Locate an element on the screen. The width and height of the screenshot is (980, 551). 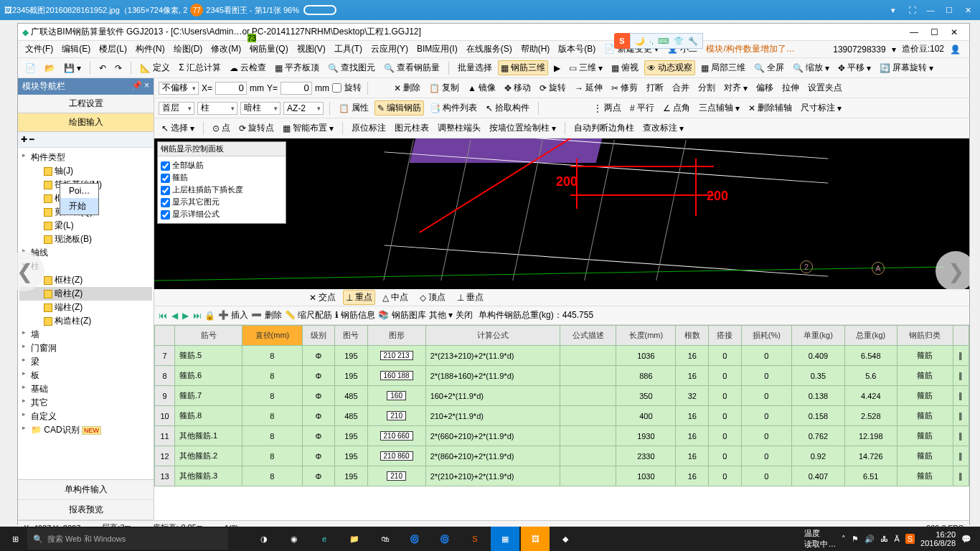
col-header: 搭接 is located at coordinates (725, 336).